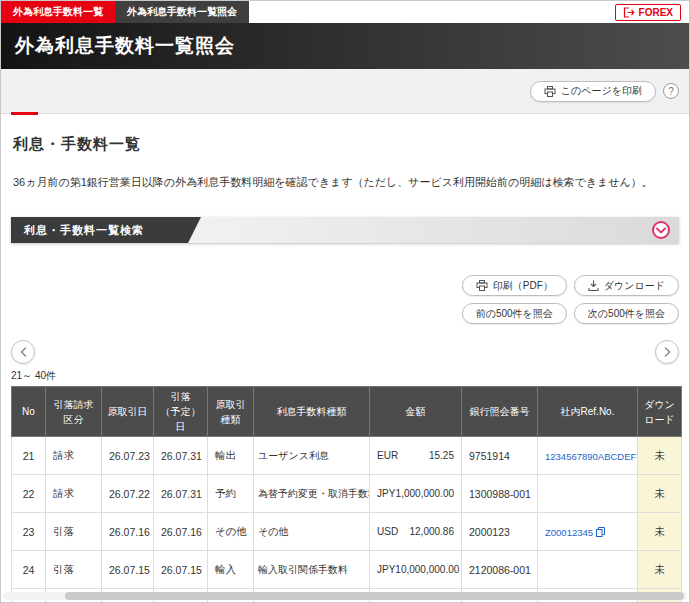  What do you see at coordinates (569, 532) in the screenshot?
I see `internal-ref-text: Z00012345` at bounding box center [569, 532].